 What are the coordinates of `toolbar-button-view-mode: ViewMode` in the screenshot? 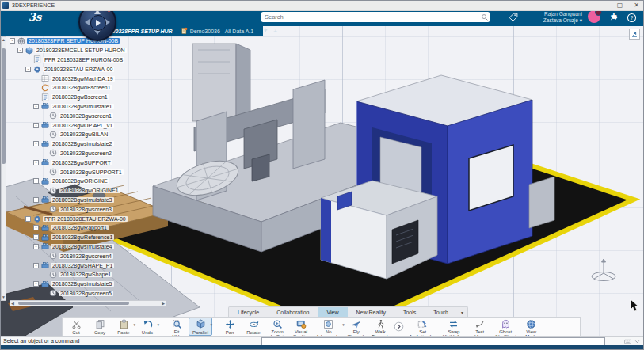 It's located at (532, 326).